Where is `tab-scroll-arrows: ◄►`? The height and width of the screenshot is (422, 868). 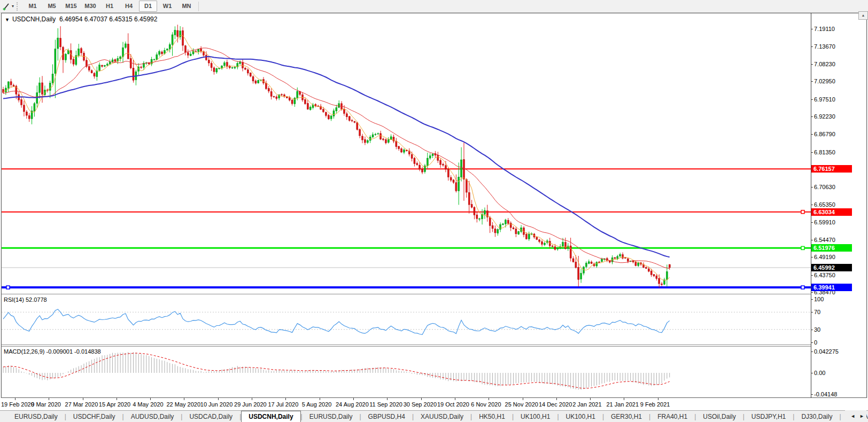 tab-scroll-arrows: ◄► is located at coordinates (856, 416).